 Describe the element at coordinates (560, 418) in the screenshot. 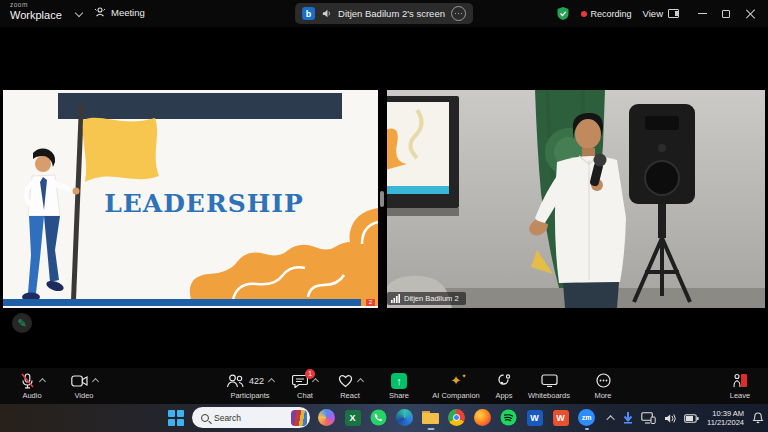

I see `taskbar-w-app-icon: W` at that location.